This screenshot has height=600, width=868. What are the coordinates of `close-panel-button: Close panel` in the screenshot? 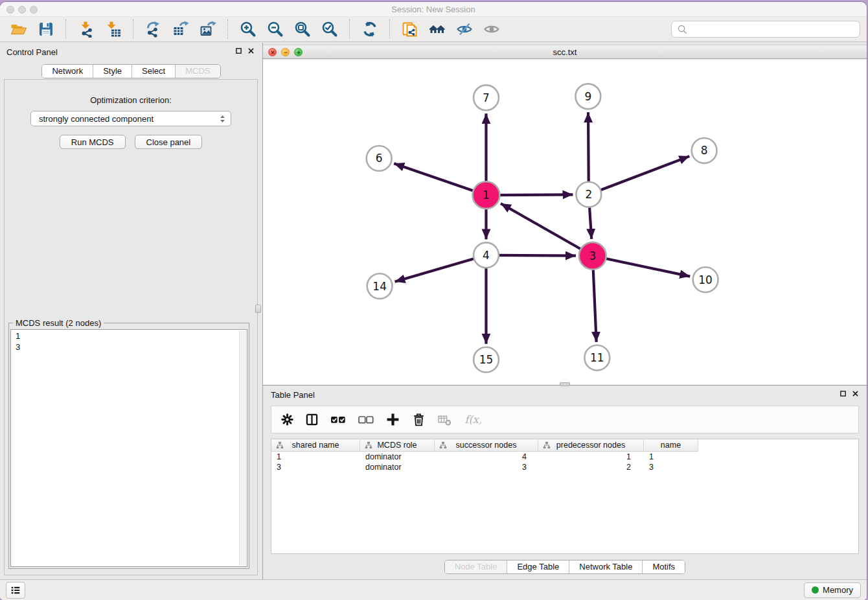 It's located at (168, 142).